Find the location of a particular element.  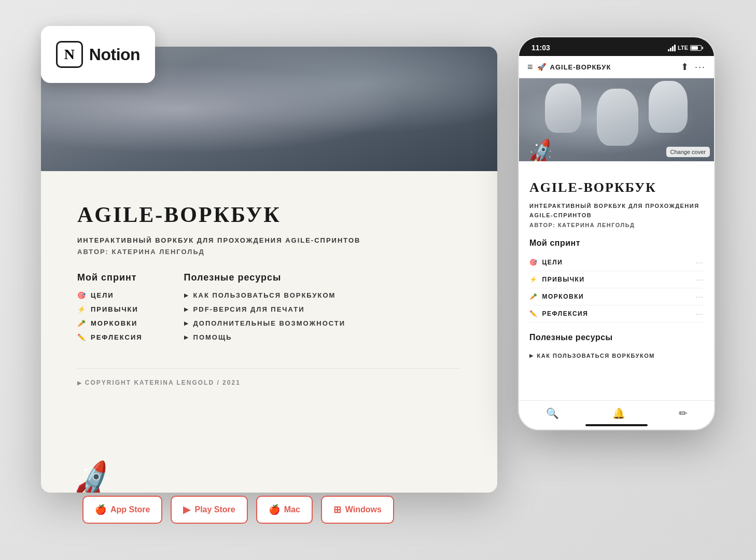

play-store-label: Play Store is located at coordinates (215, 510).